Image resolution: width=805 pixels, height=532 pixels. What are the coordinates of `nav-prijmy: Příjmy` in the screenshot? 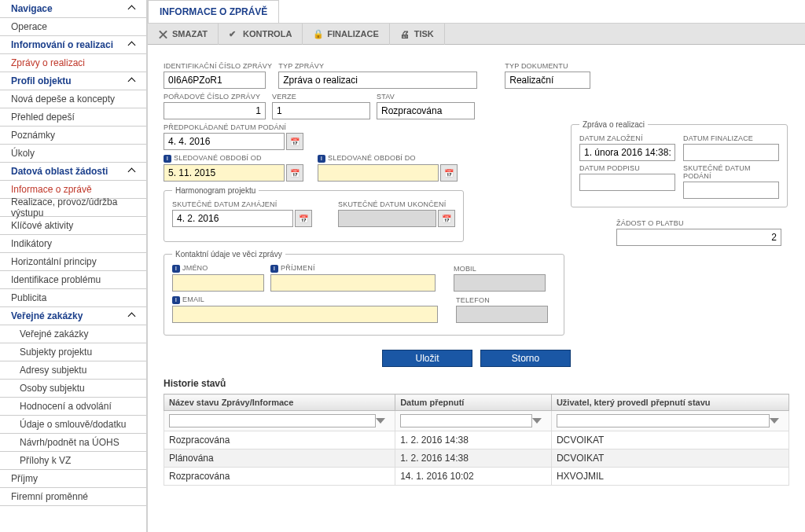 It's located at (73, 479).